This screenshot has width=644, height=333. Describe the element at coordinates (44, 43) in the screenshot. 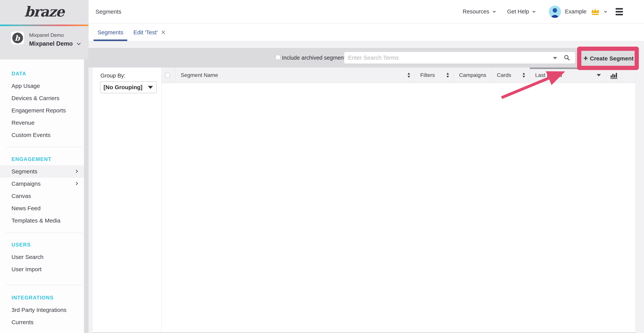

I see `workspace-switcher: b Mixpanel Demo Mixpanel Demo` at that location.